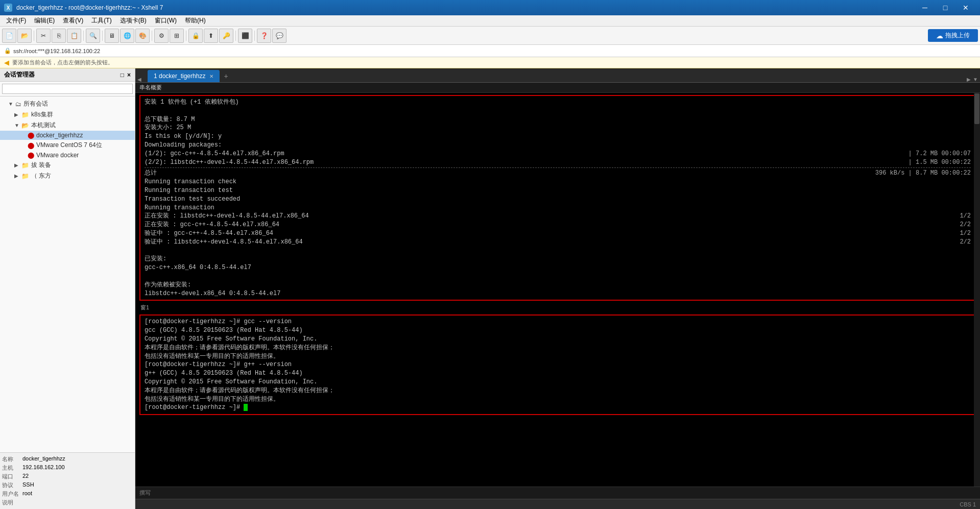  What do you see at coordinates (41, 165) in the screenshot?
I see `sidebar-item-label: 拔 装备` at bounding box center [41, 165].